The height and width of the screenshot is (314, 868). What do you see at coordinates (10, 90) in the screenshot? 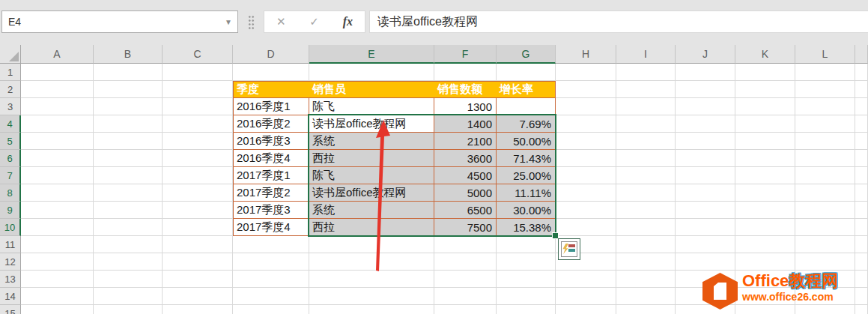
I see `row-header-2: 2` at bounding box center [10, 90].